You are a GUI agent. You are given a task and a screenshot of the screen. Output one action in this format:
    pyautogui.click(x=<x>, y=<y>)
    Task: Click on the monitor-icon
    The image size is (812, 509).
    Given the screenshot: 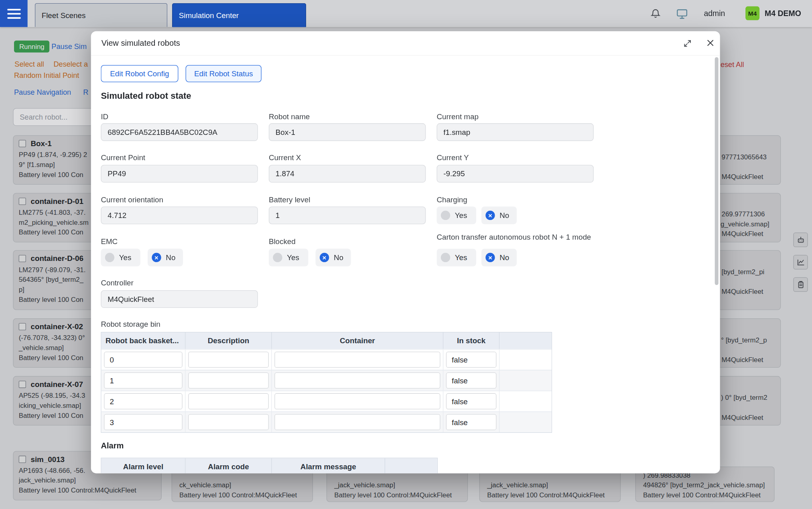 What is the action you would take?
    pyautogui.click(x=682, y=14)
    